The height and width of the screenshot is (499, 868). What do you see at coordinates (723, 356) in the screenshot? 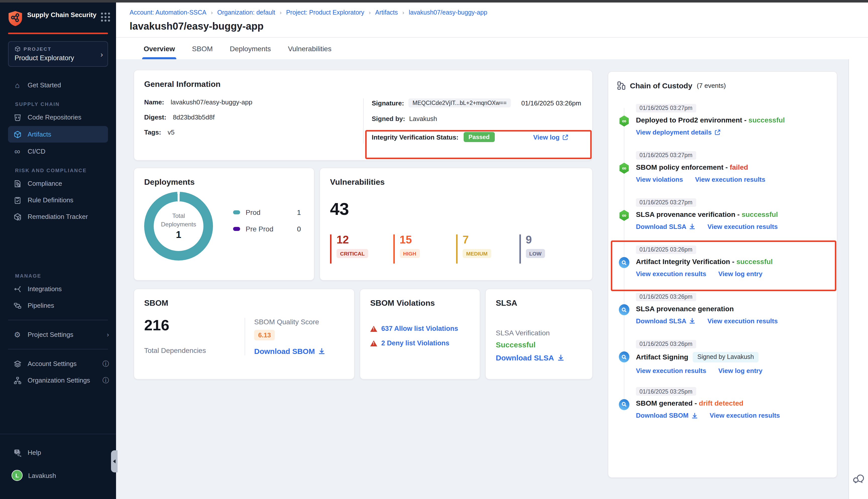
I see `coc-event-artifact-signing: 01/16/2025 03:26pm Artifact Signing Sign…` at bounding box center [723, 356].